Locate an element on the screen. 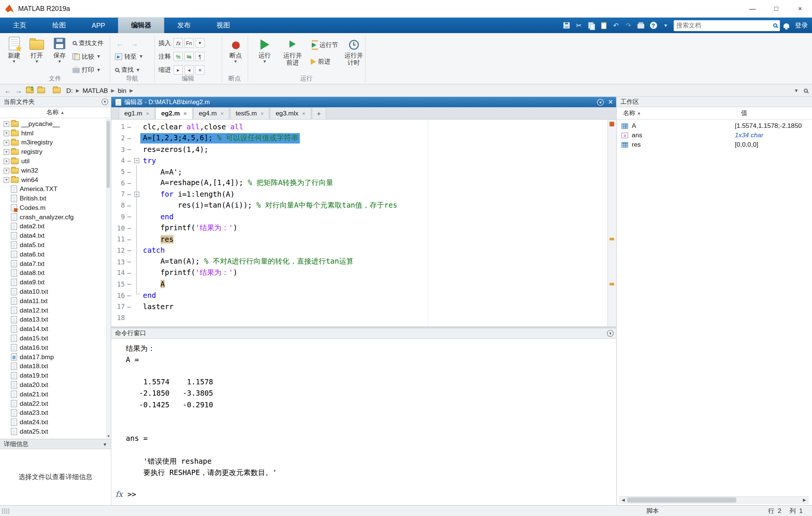 The image size is (812, 516). file-row: data25.txt is located at coordinates (56, 432).